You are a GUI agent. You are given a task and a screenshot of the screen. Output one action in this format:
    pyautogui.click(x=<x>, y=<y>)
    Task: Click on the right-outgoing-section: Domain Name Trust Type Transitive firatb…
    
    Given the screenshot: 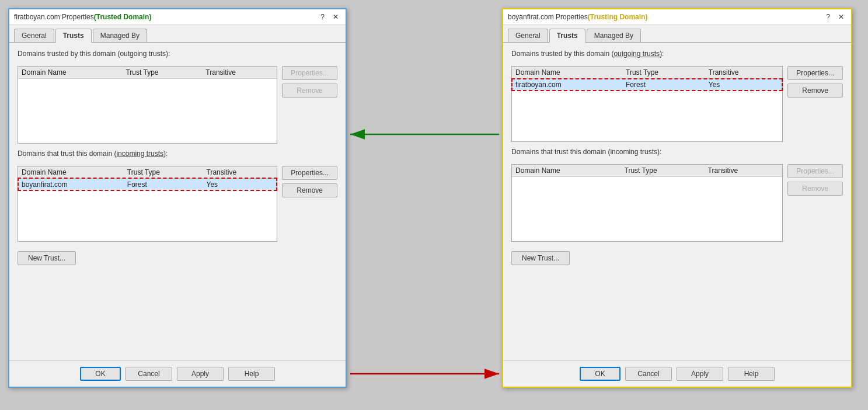 What is the action you would take?
    pyautogui.click(x=677, y=104)
    